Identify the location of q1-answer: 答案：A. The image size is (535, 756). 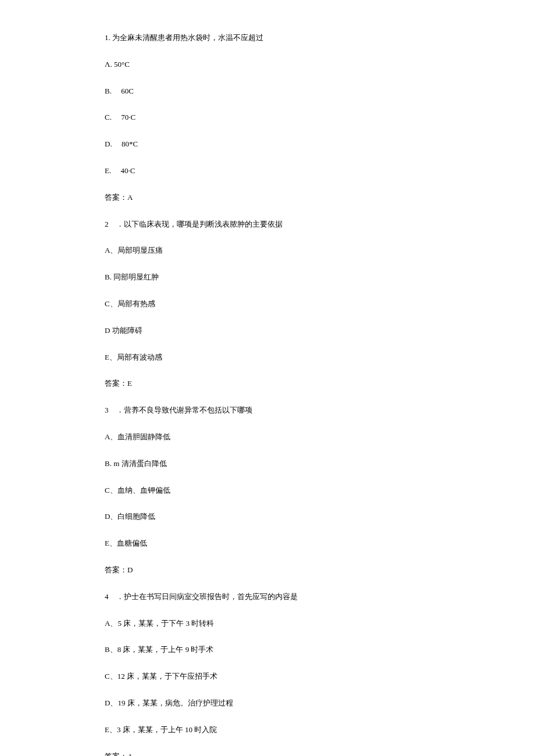
(268, 198).